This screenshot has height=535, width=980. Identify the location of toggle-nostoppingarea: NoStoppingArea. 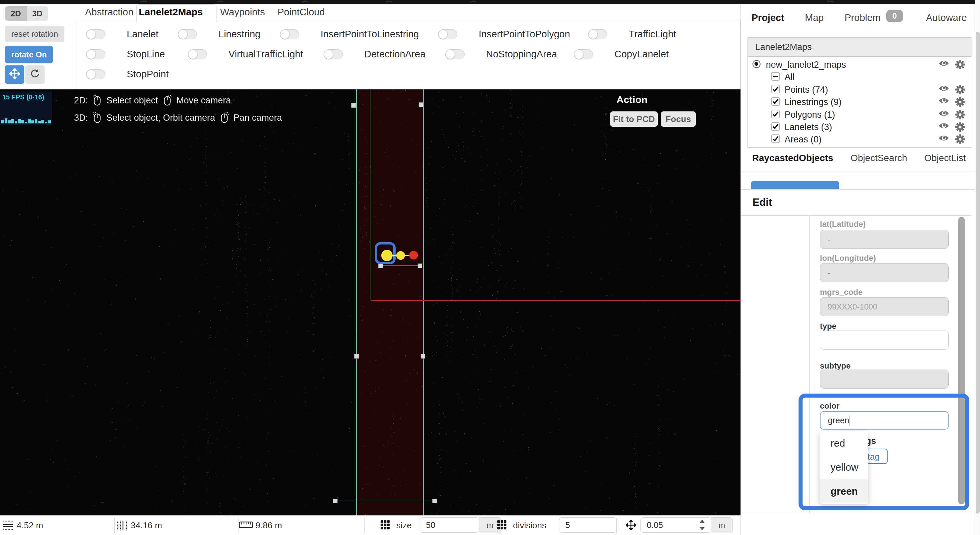
(501, 54).